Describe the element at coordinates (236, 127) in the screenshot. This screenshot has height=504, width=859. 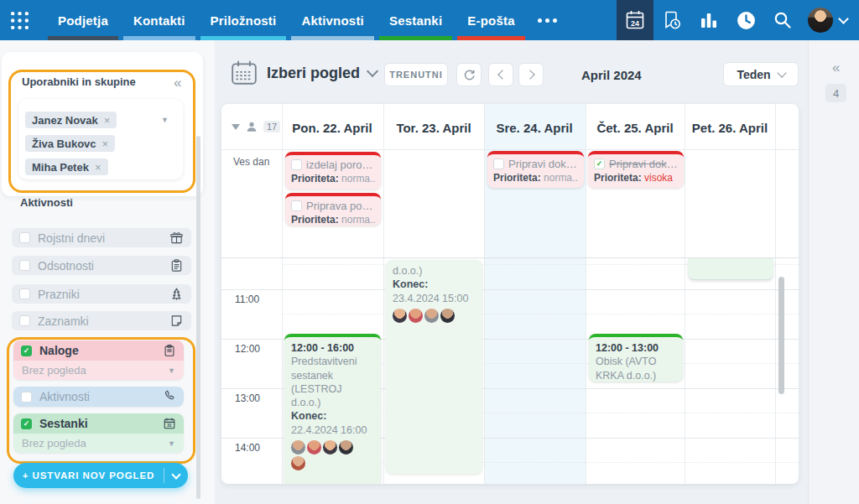
I see `filter-triangle-icon` at that location.